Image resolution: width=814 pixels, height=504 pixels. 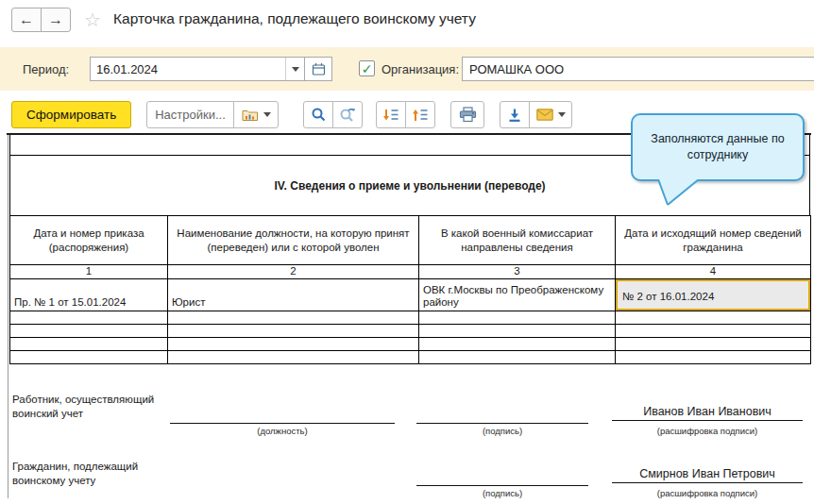 I want to click on column-number: 1, so click(x=89, y=272).